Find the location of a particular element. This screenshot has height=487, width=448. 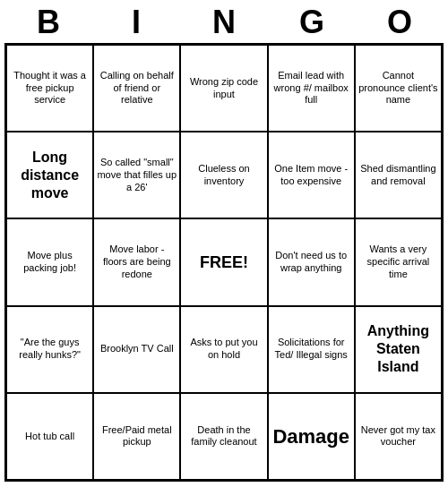

bingo-cell: Damage is located at coordinates (312, 437).